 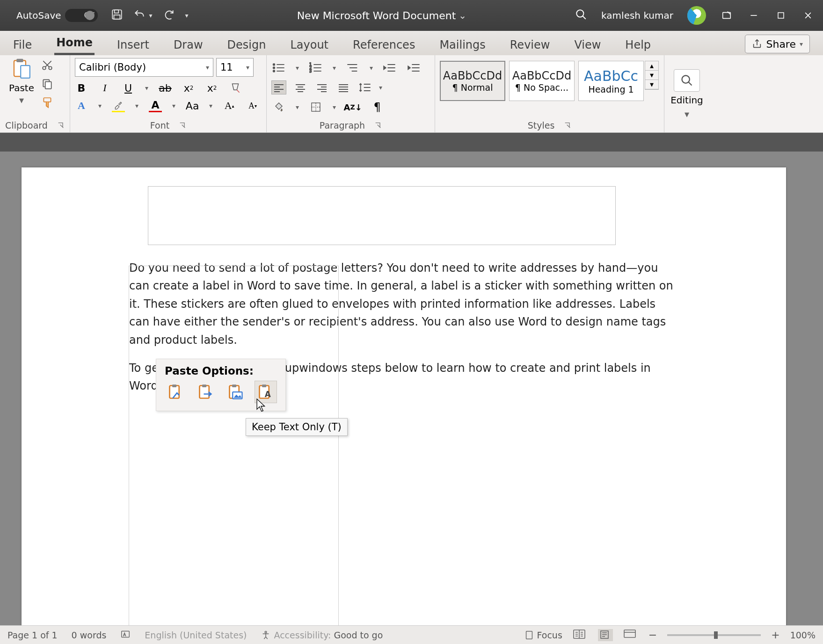 I want to click on strikethrough-button: ab, so click(x=165, y=88).